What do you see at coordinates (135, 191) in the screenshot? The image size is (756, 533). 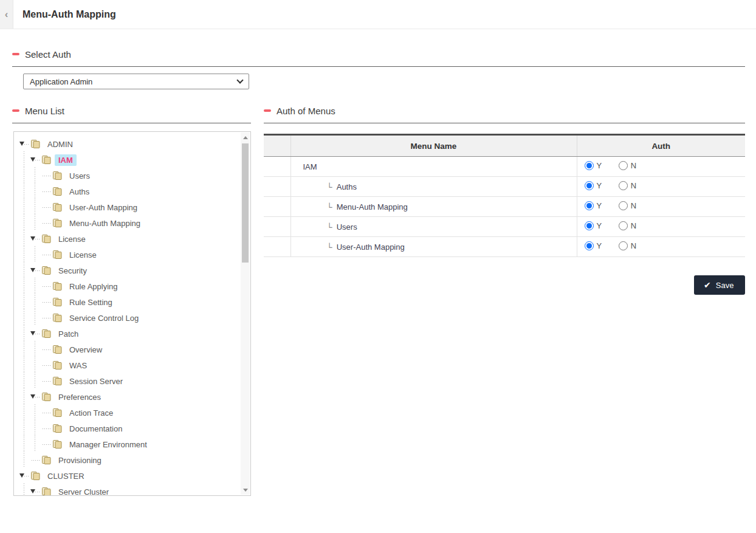 I see `tree-node: Auths` at bounding box center [135, 191].